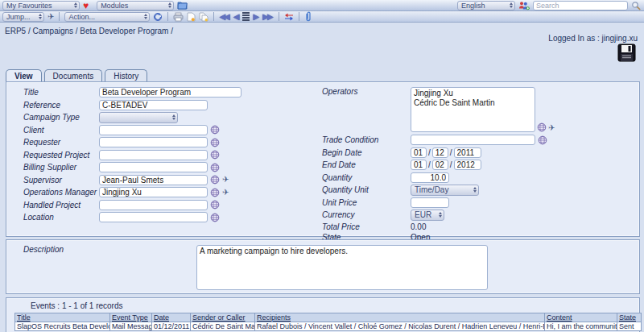 The image size is (644, 332). Describe the element at coordinates (89, 31) in the screenshot. I see `breadcrumb: ERP5 / Campaigns / Beta Developer Progra…` at that location.